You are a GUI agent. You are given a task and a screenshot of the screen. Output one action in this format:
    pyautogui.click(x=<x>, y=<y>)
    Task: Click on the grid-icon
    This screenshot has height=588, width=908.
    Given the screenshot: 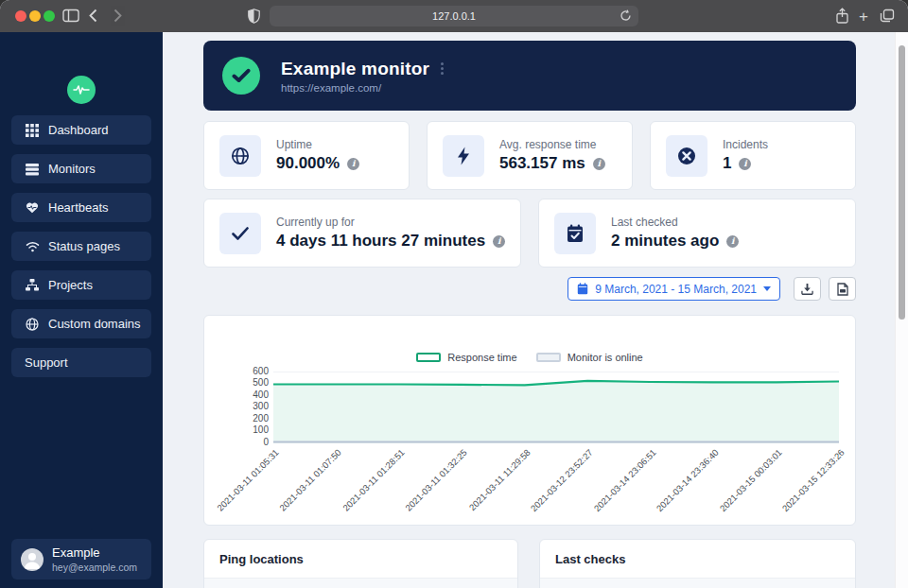 What is the action you would take?
    pyautogui.click(x=32, y=130)
    